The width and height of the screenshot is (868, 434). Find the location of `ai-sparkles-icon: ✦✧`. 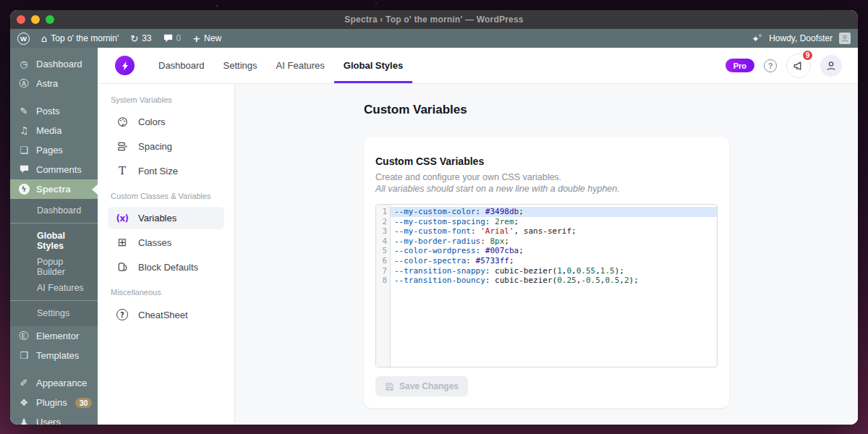

ai-sparkles-icon: ✦✧ is located at coordinates (757, 38).